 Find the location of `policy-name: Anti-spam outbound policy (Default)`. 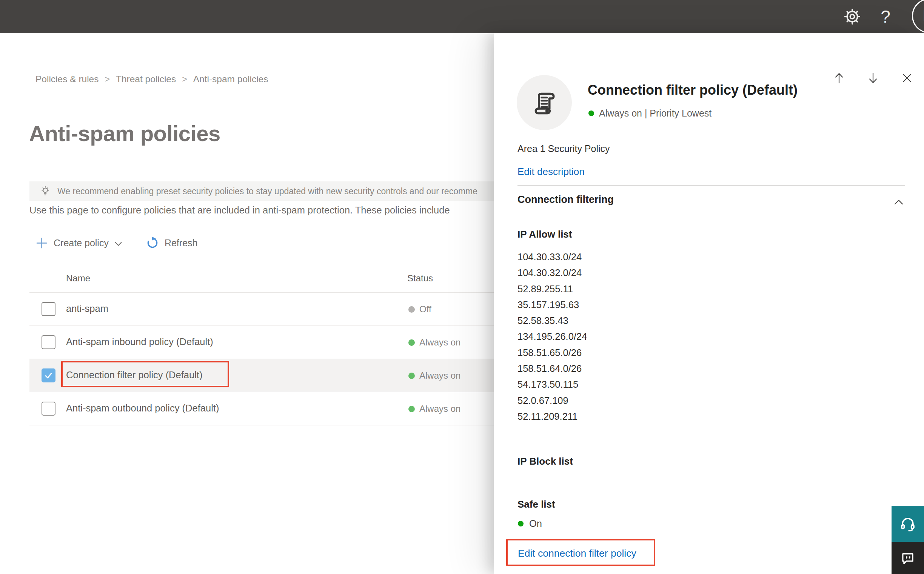

policy-name: Anti-spam outbound policy (Default) is located at coordinates (142, 408).